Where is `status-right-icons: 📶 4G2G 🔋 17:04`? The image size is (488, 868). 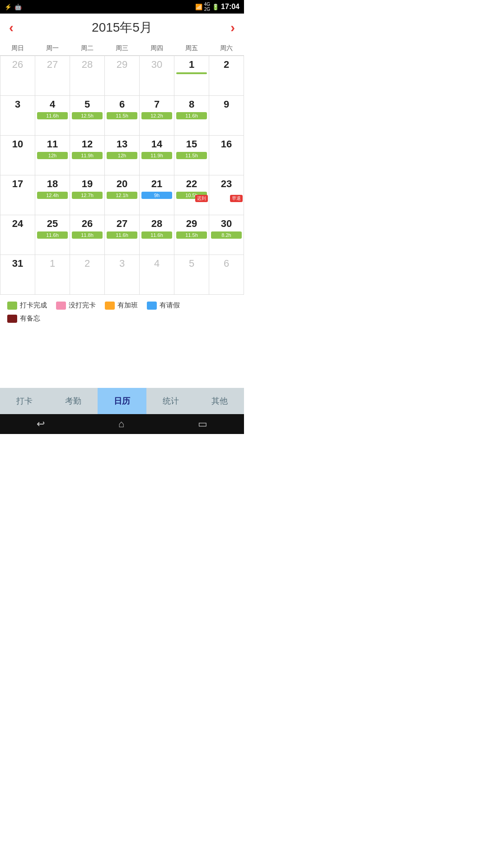 status-right-icons: 📶 4G2G 🔋 17:04 is located at coordinates (217, 7).